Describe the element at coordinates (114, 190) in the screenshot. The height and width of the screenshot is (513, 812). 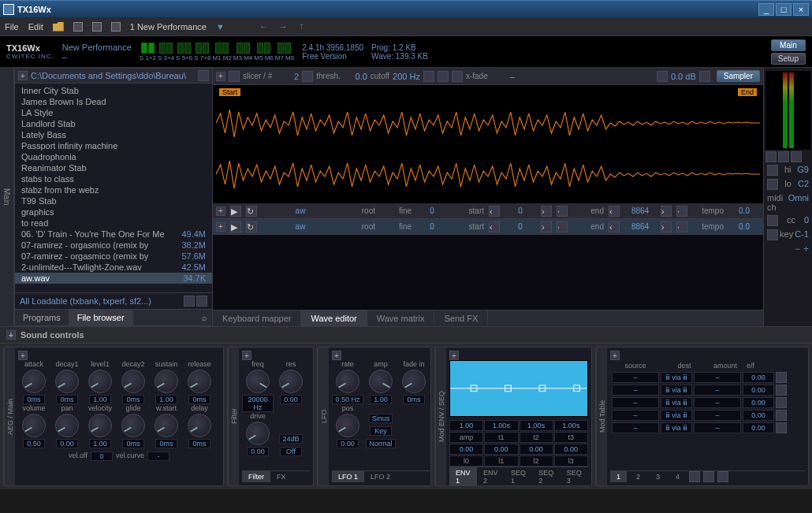
I see `file-item: stabz from the webz` at that location.